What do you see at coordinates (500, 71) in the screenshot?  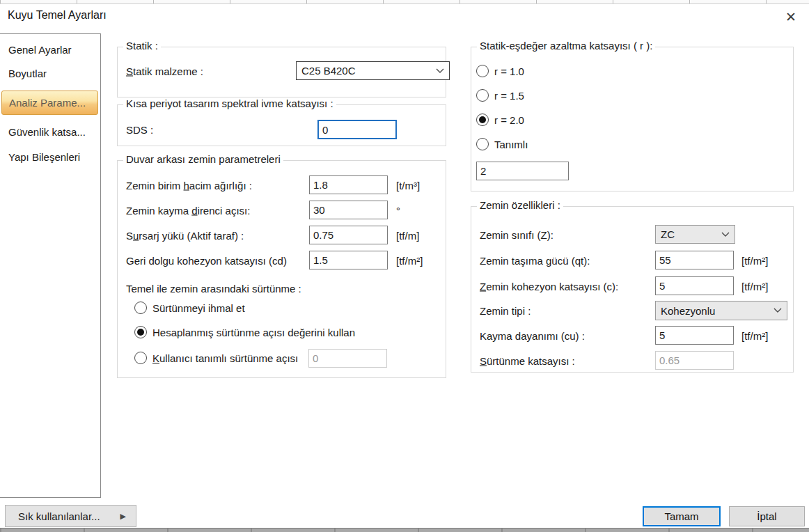 I see `radio-r-1-0: r = 1.0` at bounding box center [500, 71].